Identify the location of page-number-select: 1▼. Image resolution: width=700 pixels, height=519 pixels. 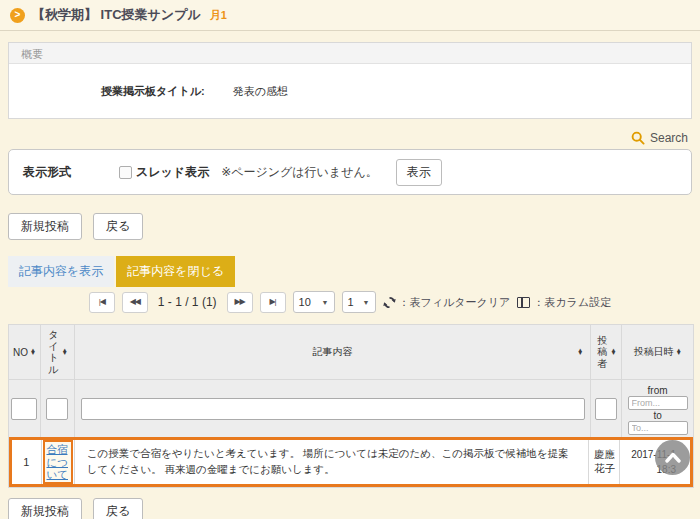
(359, 302).